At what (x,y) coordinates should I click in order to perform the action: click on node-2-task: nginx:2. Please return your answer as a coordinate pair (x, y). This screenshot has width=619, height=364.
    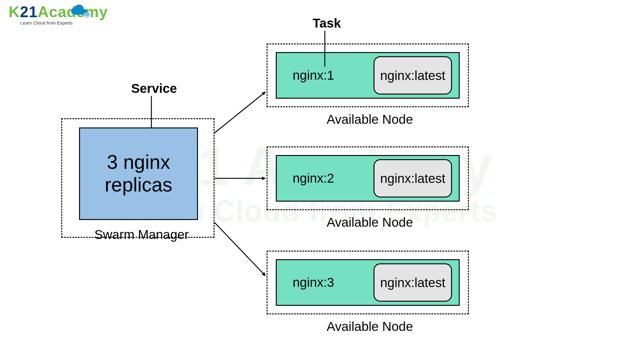
    Looking at the image, I should click on (313, 178).